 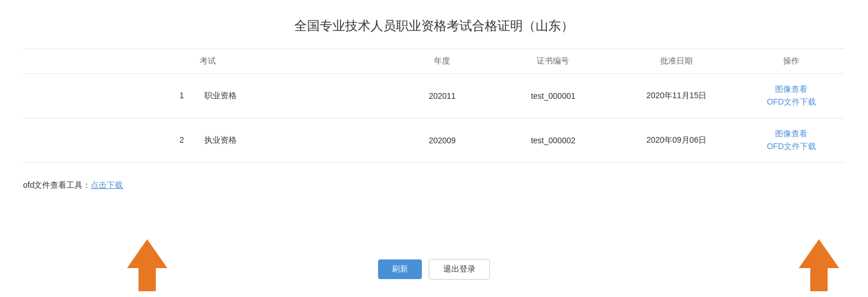 What do you see at coordinates (819, 265) in the screenshot?
I see `arrow-right-container` at bounding box center [819, 265].